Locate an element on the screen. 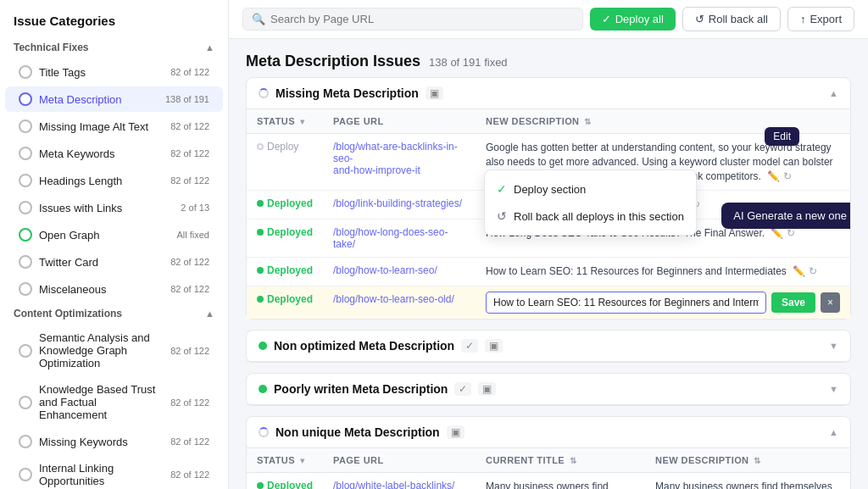 Image resolution: width=868 pixels, height=489 pixels. fixed-count: 138 of 191 fixed is located at coordinates (468, 63).